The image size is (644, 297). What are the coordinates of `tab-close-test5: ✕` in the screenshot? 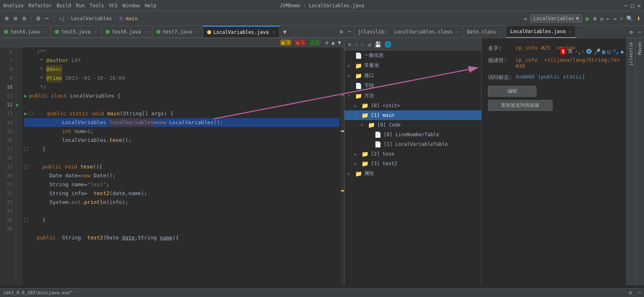 It's located at (96, 31).